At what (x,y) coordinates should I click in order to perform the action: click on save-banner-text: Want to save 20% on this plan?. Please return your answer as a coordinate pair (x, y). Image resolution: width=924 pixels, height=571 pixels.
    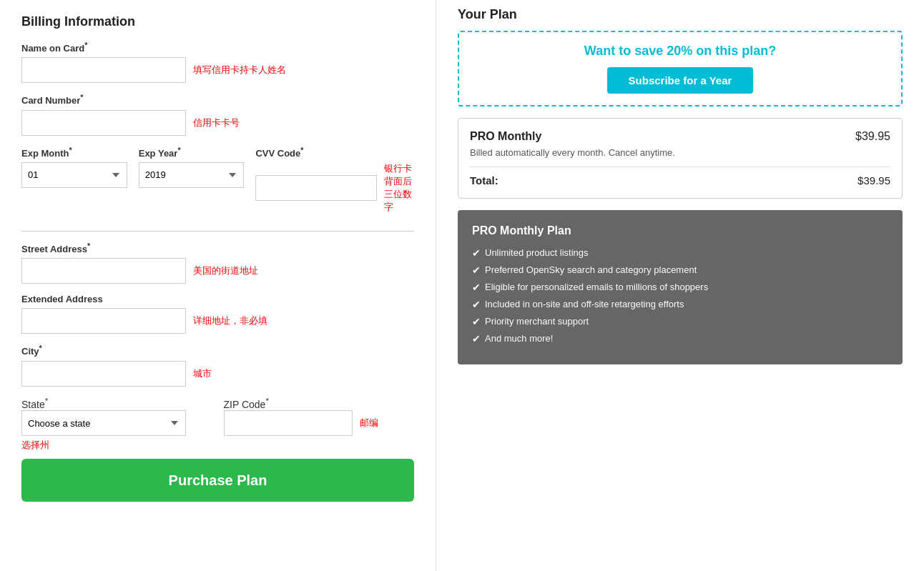
    Looking at the image, I should click on (680, 51).